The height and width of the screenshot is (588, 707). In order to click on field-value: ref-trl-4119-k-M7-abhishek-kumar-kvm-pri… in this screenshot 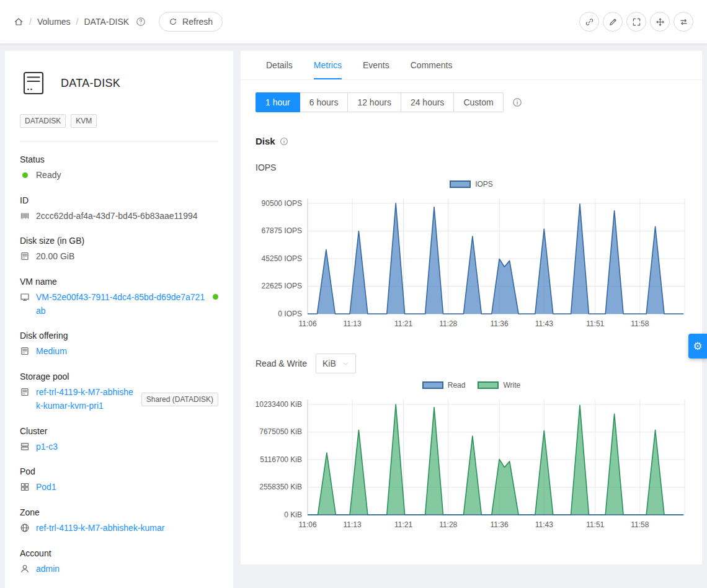, I will do `click(85, 399)`.